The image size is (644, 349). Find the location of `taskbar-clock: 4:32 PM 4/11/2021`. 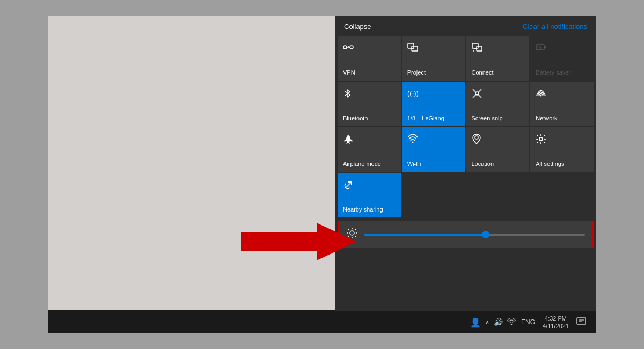

taskbar-clock: 4:32 PM 4/11/2021 is located at coordinates (556, 322).